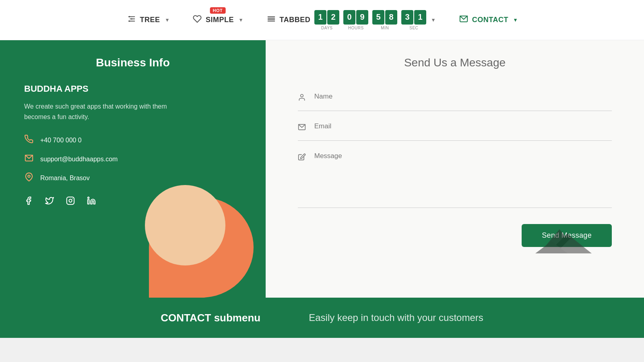 The width and height of the screenshot is (644, 362). I want to click on hot-badge: HOT, so click(217, 10).